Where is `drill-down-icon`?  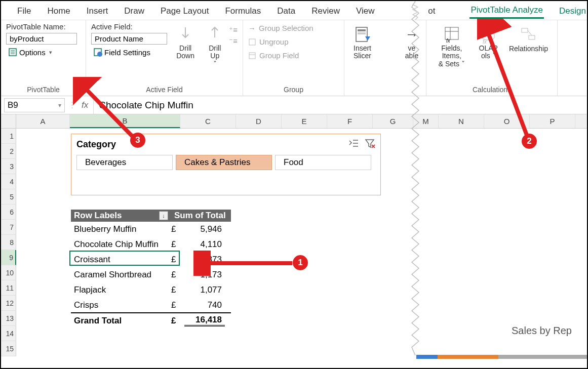 drill-down-icon is located at coordinates (185, 34).